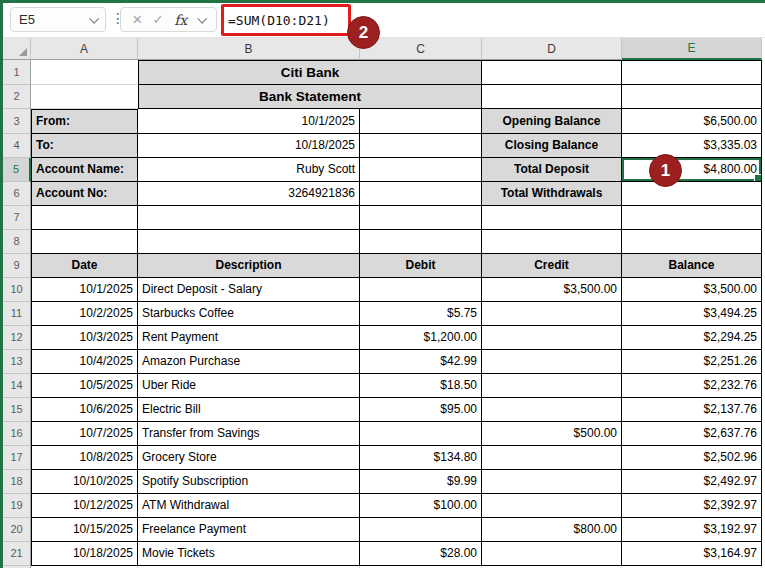  I want to click on row-header-21: 21, so click(17, 554).